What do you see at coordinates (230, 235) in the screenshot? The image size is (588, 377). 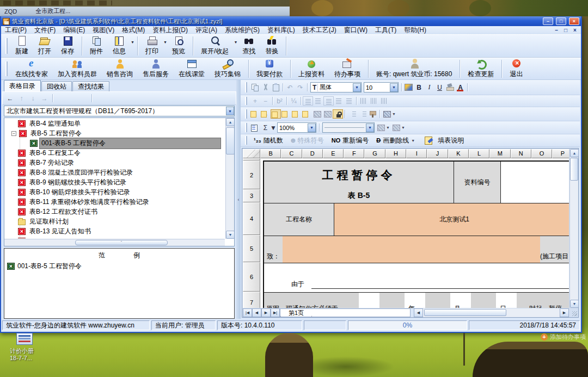 I see `scroll-down-icon: ▼` at bounding box center [230, 235].